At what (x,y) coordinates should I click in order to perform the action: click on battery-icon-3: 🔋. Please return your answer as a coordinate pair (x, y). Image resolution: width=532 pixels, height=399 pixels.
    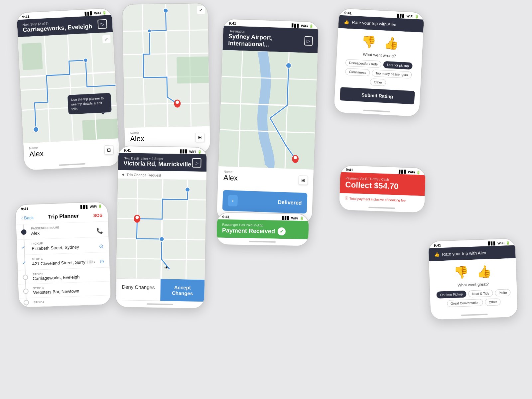
    Looking at the image, I should click on (200, 152).